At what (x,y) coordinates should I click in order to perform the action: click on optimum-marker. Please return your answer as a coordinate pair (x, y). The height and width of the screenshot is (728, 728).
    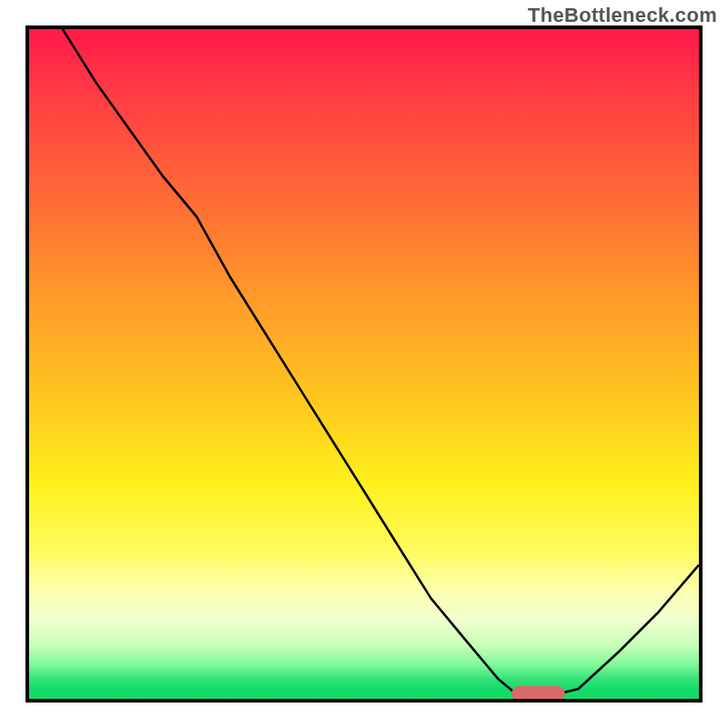
    Looking at the image, I should click on (539, 693).